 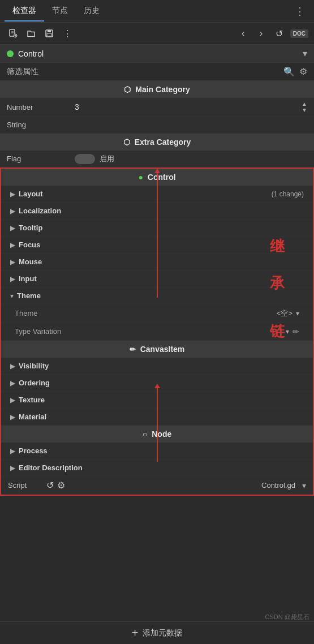 I want to click on theme-group-label: Theme, so click(x=29, y=295).